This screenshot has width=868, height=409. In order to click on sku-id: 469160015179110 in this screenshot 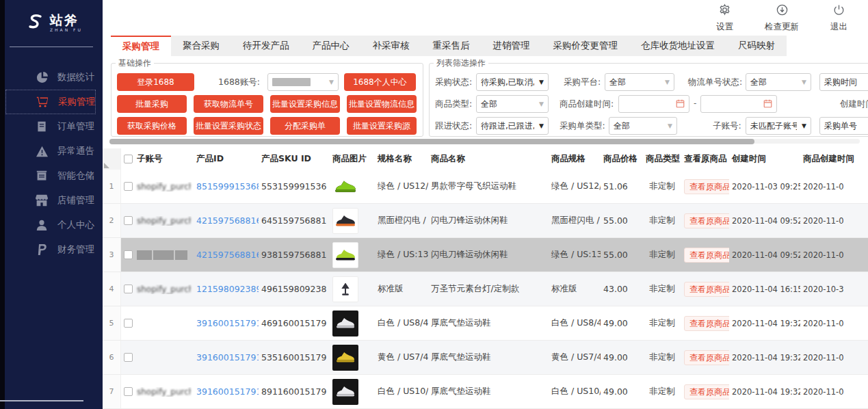, I will do `click(293, 323)`.